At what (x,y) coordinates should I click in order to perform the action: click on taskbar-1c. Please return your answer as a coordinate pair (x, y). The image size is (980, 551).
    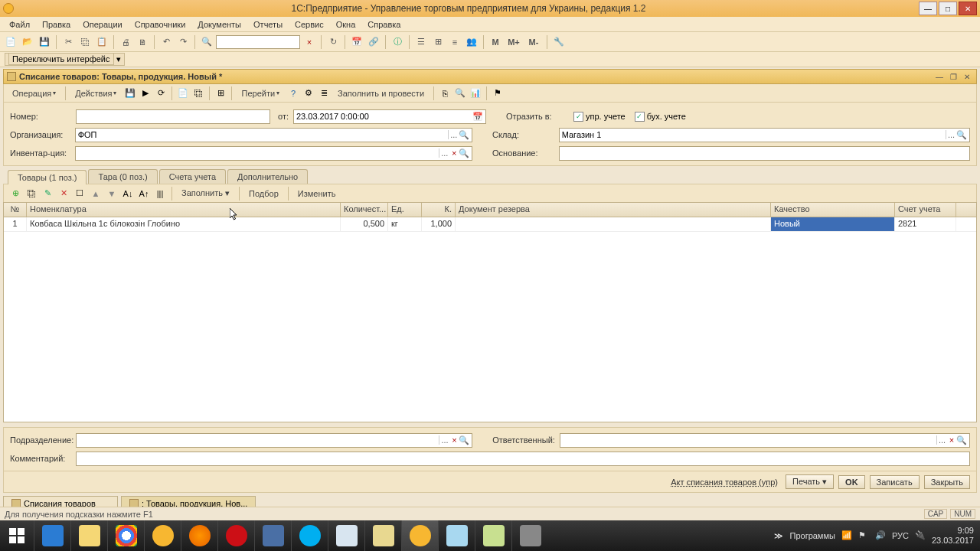
    Looking at the image, I should click on (162, 536).